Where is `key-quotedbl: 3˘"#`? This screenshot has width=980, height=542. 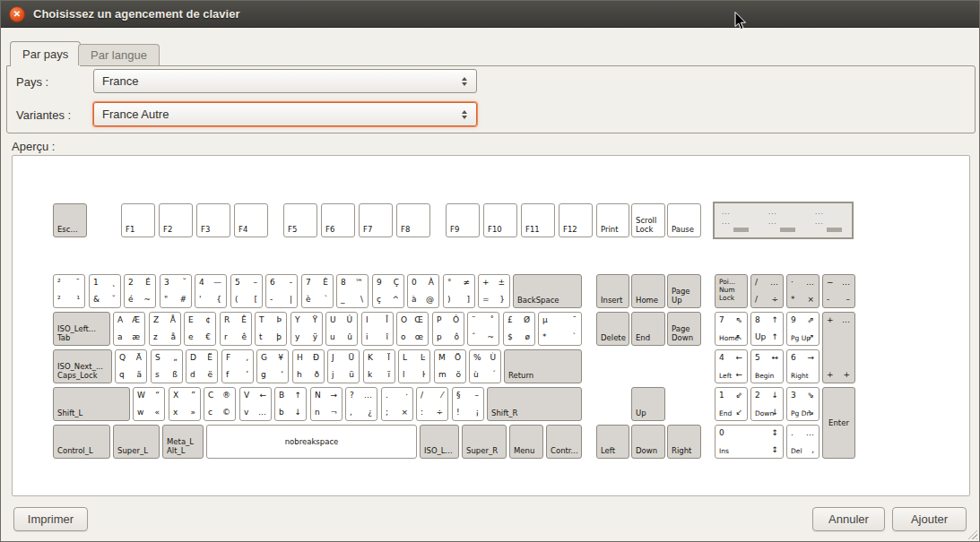
key-quotedbl: 3˘"# is located at coordinates (176, 291).